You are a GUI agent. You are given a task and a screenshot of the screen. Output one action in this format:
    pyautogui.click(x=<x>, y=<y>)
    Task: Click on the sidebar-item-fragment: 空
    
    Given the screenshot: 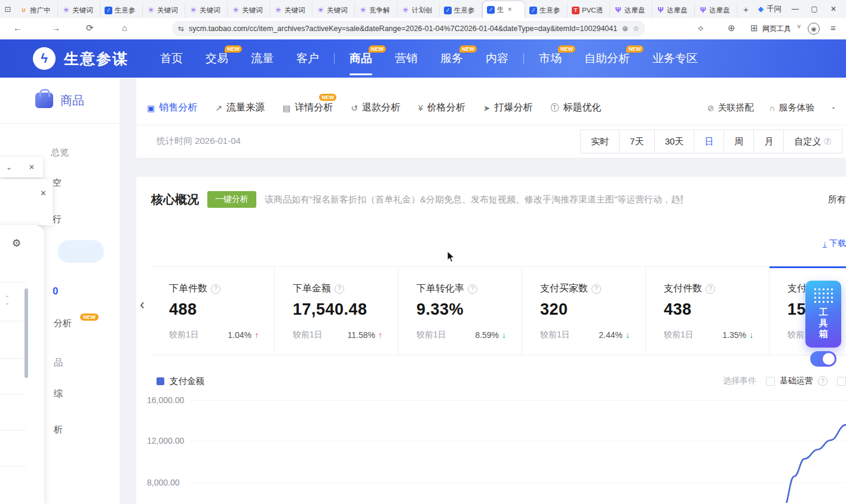 What is the action you would take?
    pyautogui.click(x=57, y=183)
    